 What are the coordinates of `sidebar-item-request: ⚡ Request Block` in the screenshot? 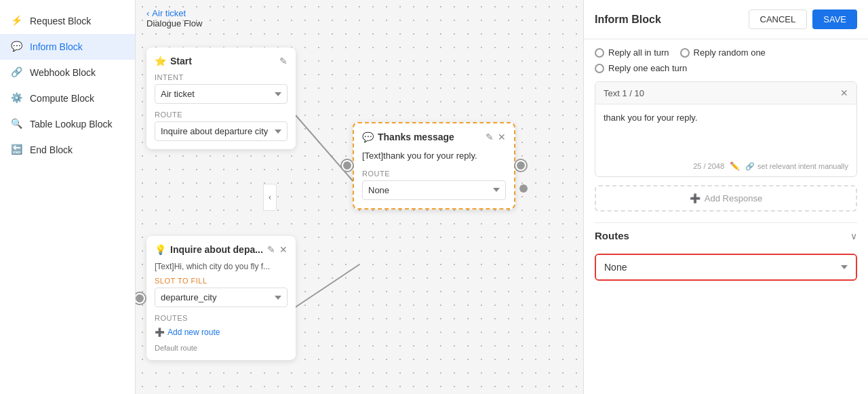 It's located at (68, 21).